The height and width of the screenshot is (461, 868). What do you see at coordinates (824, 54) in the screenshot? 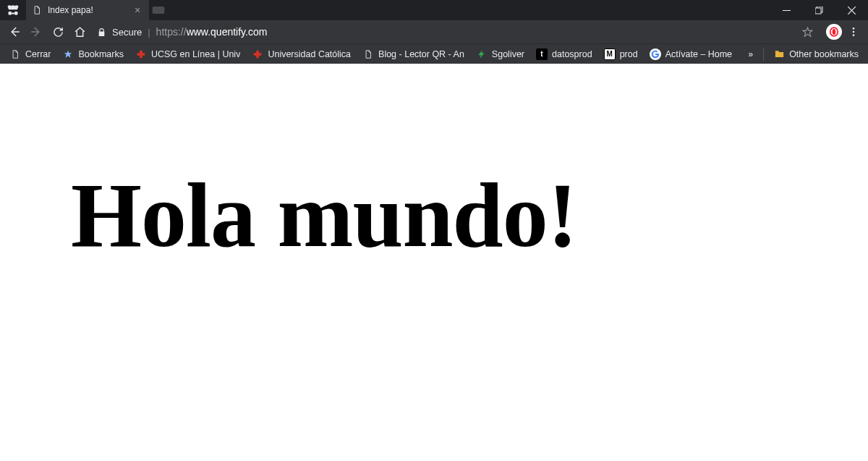
I see `other-bookmarks-label: Other bookmarks` at bounding box center [824, 54].